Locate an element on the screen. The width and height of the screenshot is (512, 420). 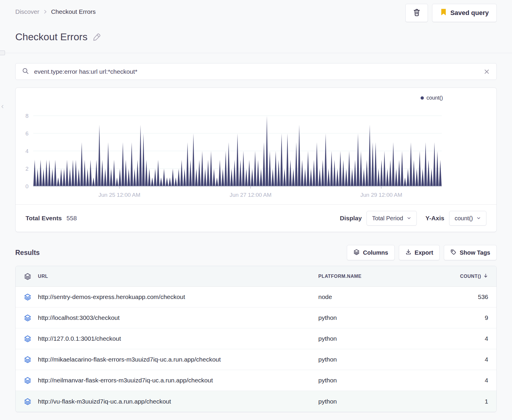
results-header: Results Columns Export Show Tags is located at coordinates (256, 253).